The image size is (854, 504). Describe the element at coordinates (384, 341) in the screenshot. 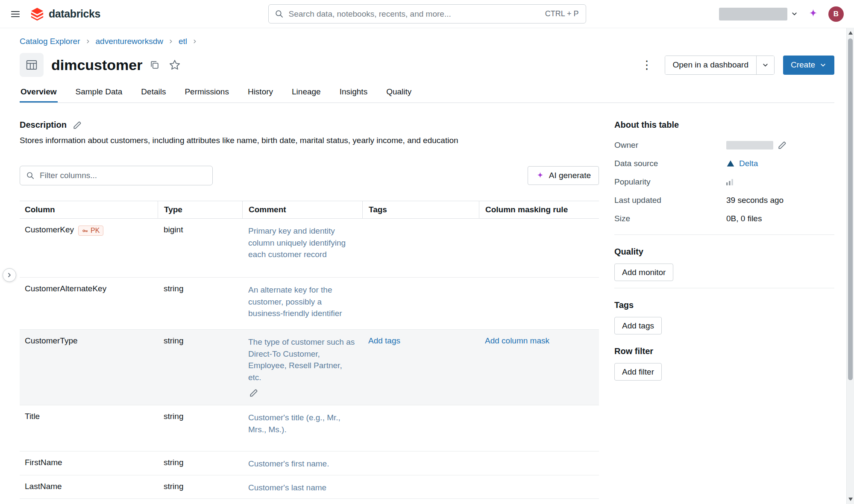

I see `add-tags-link: Add tags` at that location.